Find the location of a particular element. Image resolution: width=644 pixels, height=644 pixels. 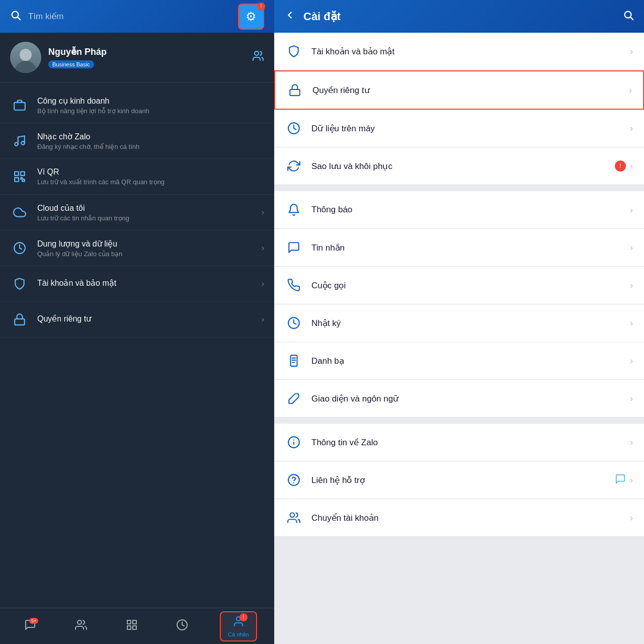

settings-item-thong-tin: Thông tin về Zalo › is located at coordinates (459, 443).